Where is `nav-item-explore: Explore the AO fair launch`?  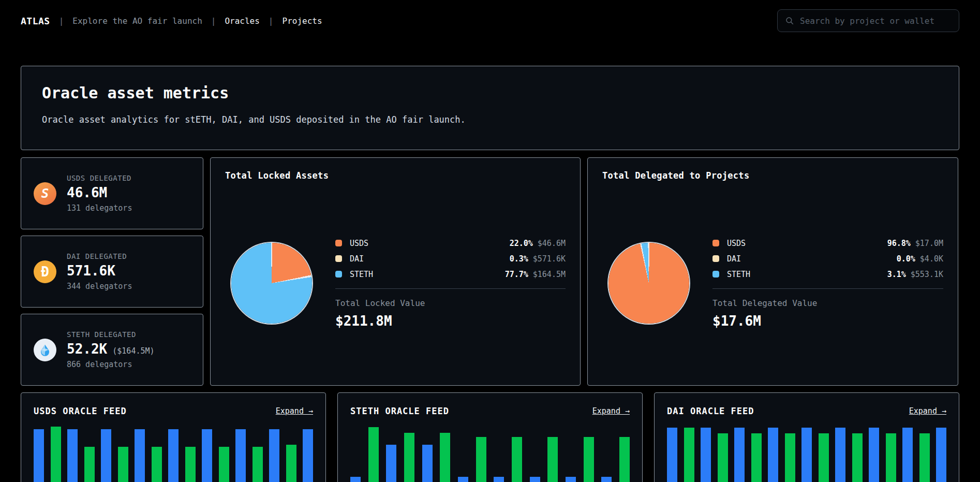 nav-item-explore: Explore the AO fair launch is located at coordinates (137, 21).